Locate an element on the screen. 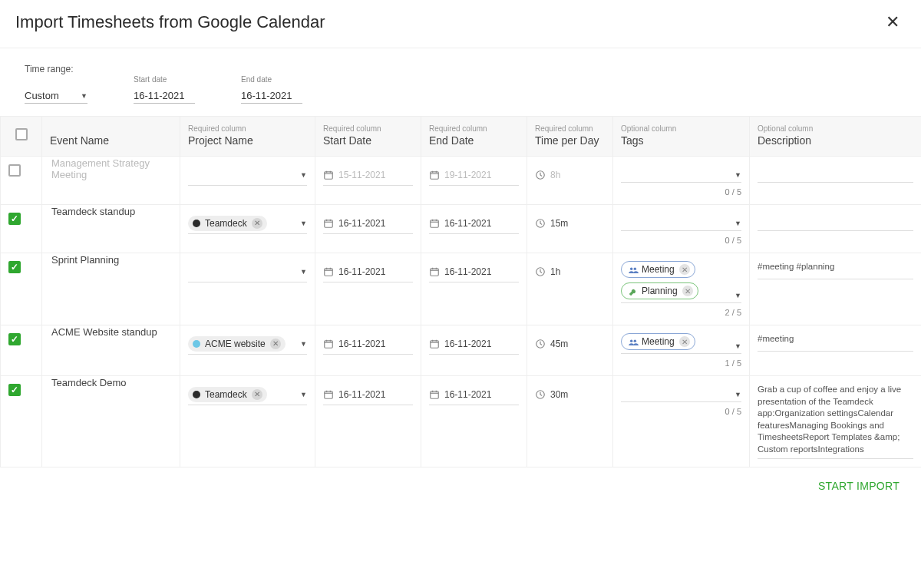 This screenshot has height=588, width=921. time-per-day-cell: 8h is located at coordinates (570, 181).